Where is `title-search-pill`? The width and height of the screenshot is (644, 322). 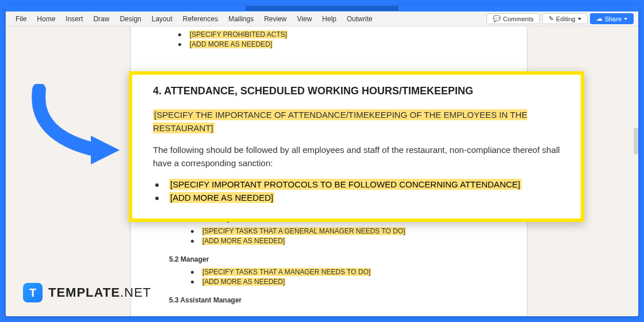 title-search-pill is located at coordinates (322, 9).